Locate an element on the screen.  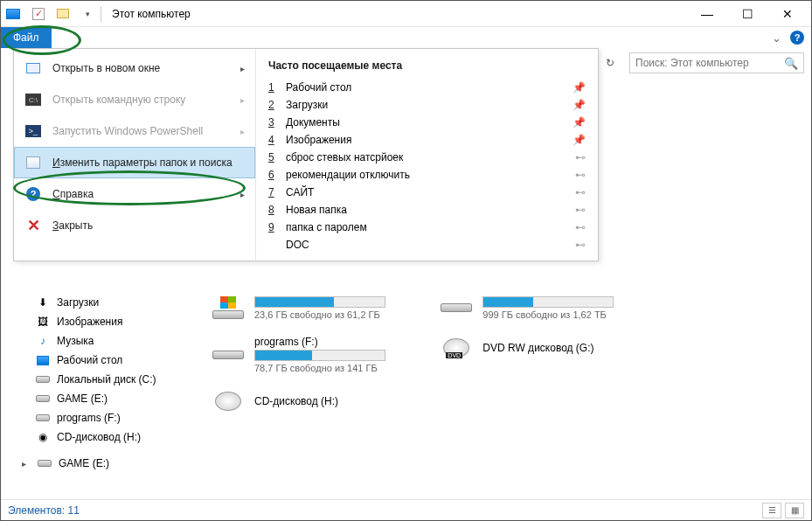
tree-item: ♪ Музыка is located at coordinates (101, 341).